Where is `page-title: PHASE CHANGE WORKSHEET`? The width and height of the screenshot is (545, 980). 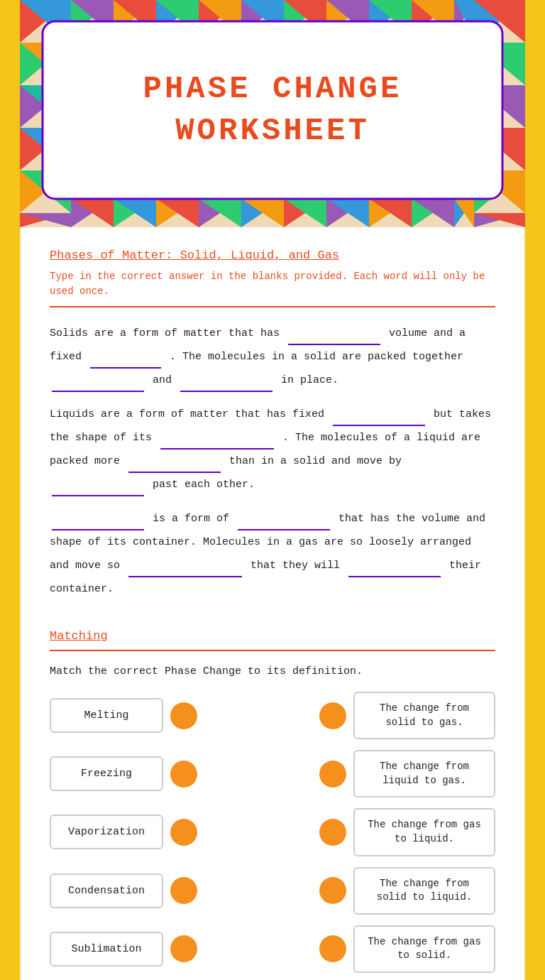 page-title: PHASE CHANGE WORKSHEET is located at coordinates (272, 111).